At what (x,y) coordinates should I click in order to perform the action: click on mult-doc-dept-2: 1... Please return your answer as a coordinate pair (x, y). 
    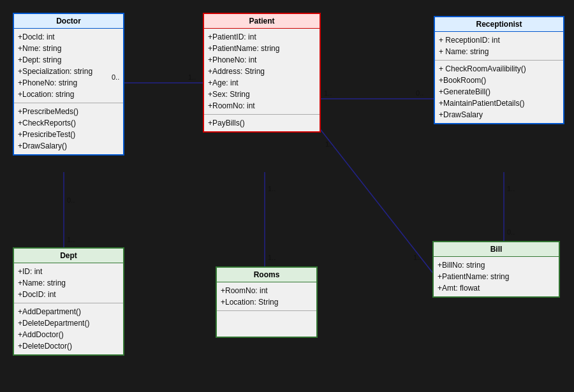
    Looking at the image, I should click on (71, 240).